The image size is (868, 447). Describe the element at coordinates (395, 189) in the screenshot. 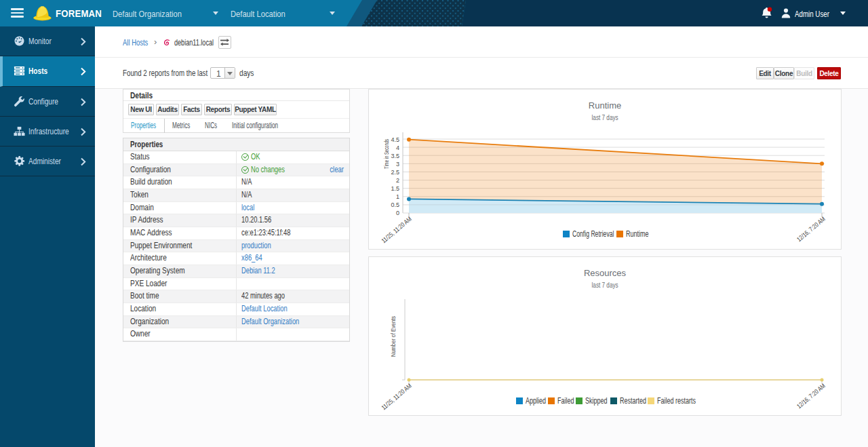

I see `svg-text: 1.5` at that location.